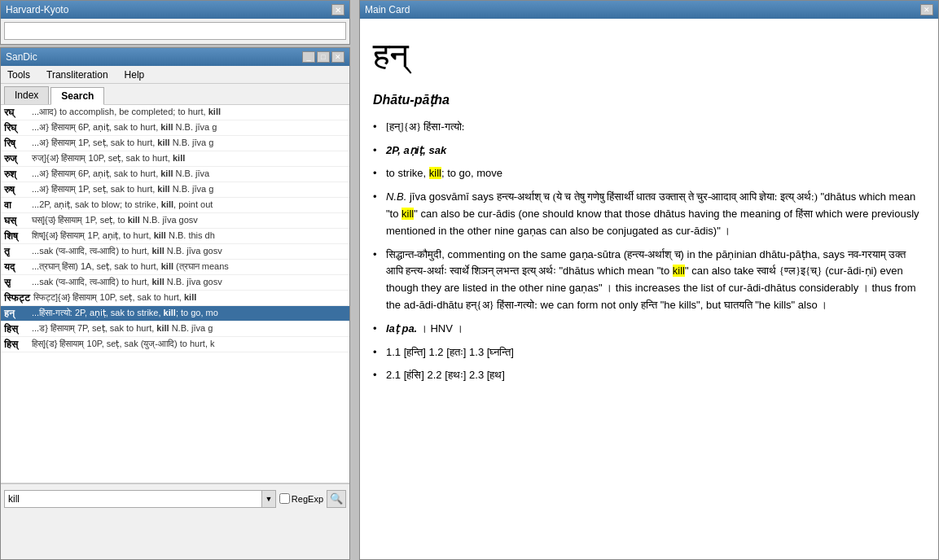 Image resolution: width=939 pixels, height=560 pixels. Describe the element at coordinates (338, 57) in the screenshot. I see `sandic-close-button: ✕` at that location.